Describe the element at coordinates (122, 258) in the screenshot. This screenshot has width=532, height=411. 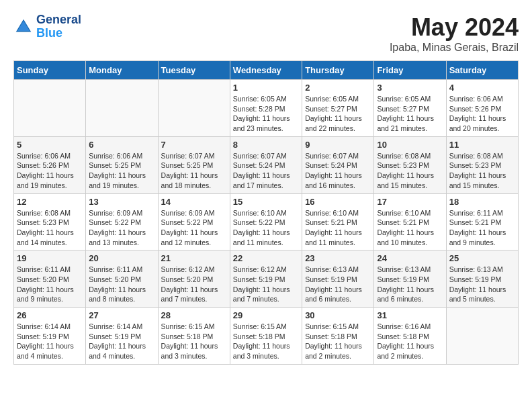
I see `day-number: 20` at that location.